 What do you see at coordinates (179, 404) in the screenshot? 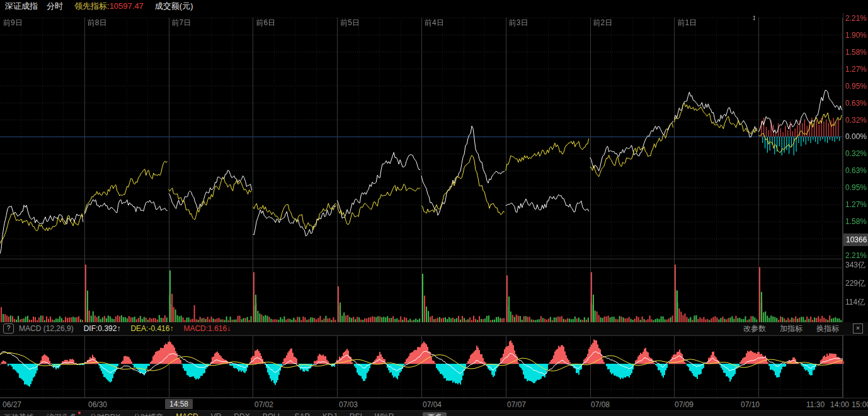
I see `crosshair-time-label: 14:58` at bounding box center [179, 404].